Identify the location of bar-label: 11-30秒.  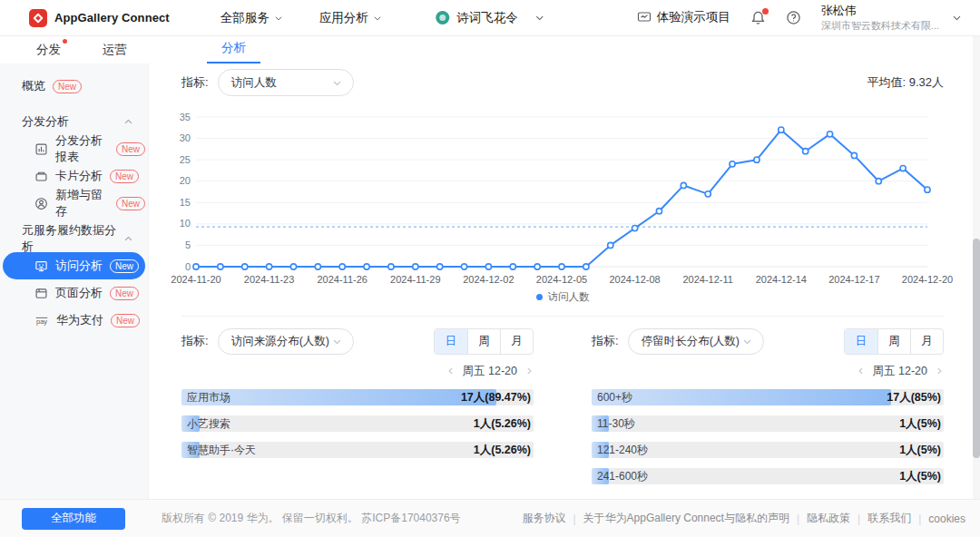
(616, 424).